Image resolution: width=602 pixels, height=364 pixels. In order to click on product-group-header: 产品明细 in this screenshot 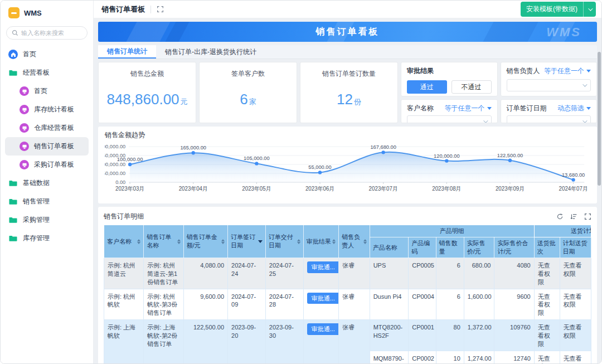, I will do `click(452, 231)`.